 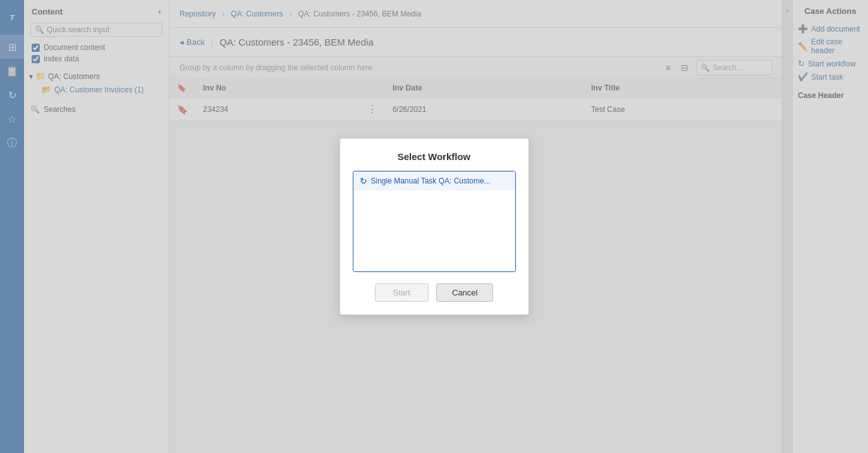 I want to click on select-workflow-modal: Select Workflow ↻ Single Manual Task QA:…, so click(x=434, y=226).